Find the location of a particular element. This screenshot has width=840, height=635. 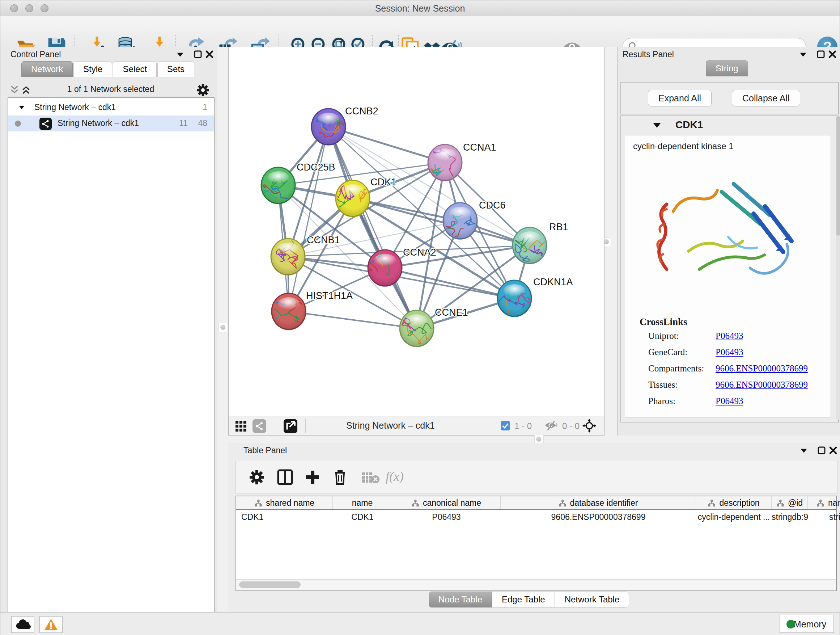

network-collection-label: String Network – cdk1 is located at coordinates (75, 107).